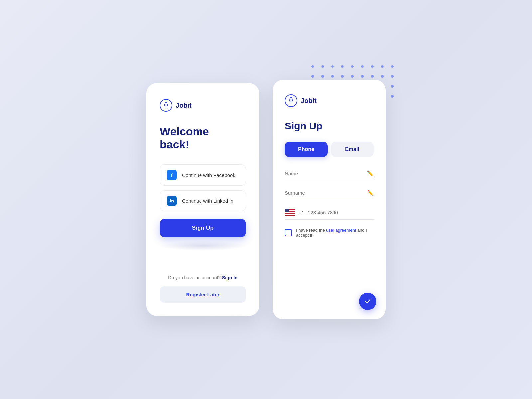  Describe the element at coordinates (329, 233) in the screenshot. I see `agreement-row: I have read the user agreement and I acc…` at that location.